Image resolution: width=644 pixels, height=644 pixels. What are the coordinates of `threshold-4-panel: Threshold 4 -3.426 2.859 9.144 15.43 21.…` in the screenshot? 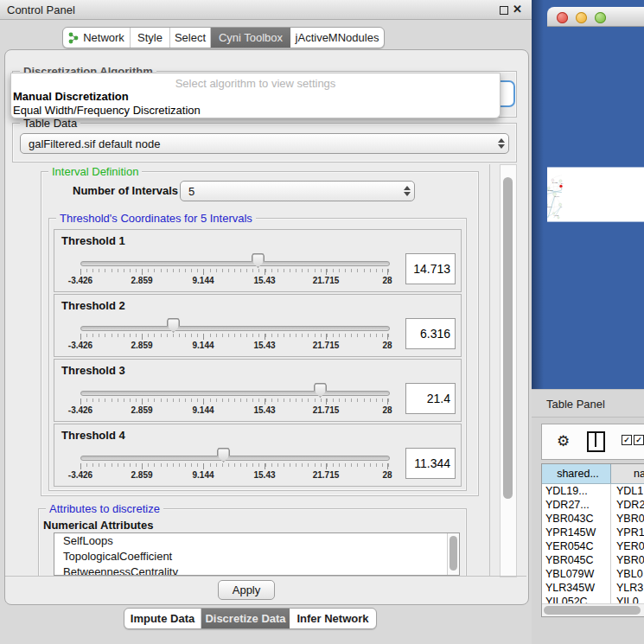 It's located at (258, 455).